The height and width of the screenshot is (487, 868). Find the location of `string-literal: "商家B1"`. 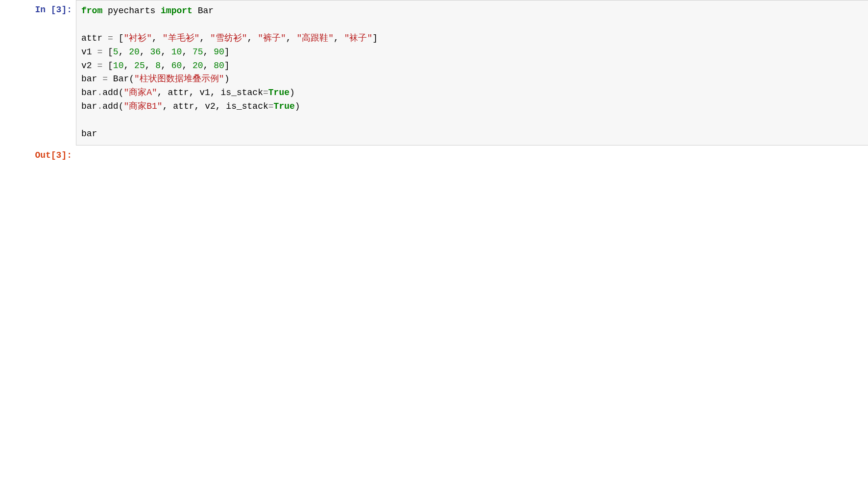

string-literal: "商家B1" is located at coordinates (143, 106).